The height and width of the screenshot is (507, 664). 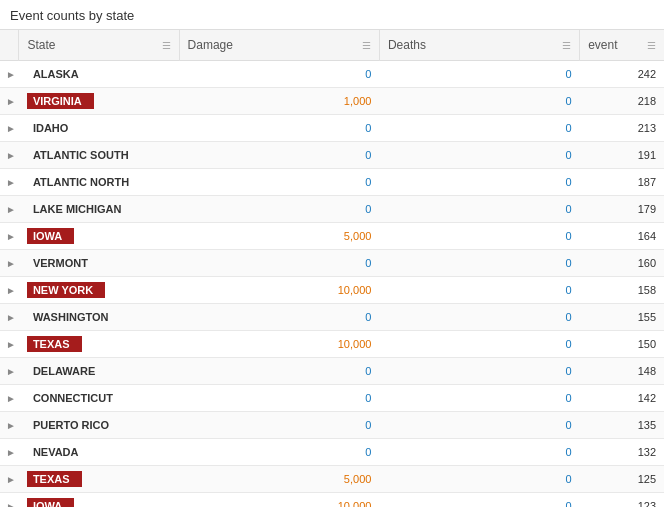 What do you see at coordinates (622, 102) in the screenshot?
I see `event-cell: 218` at bounding box center [622, 102].